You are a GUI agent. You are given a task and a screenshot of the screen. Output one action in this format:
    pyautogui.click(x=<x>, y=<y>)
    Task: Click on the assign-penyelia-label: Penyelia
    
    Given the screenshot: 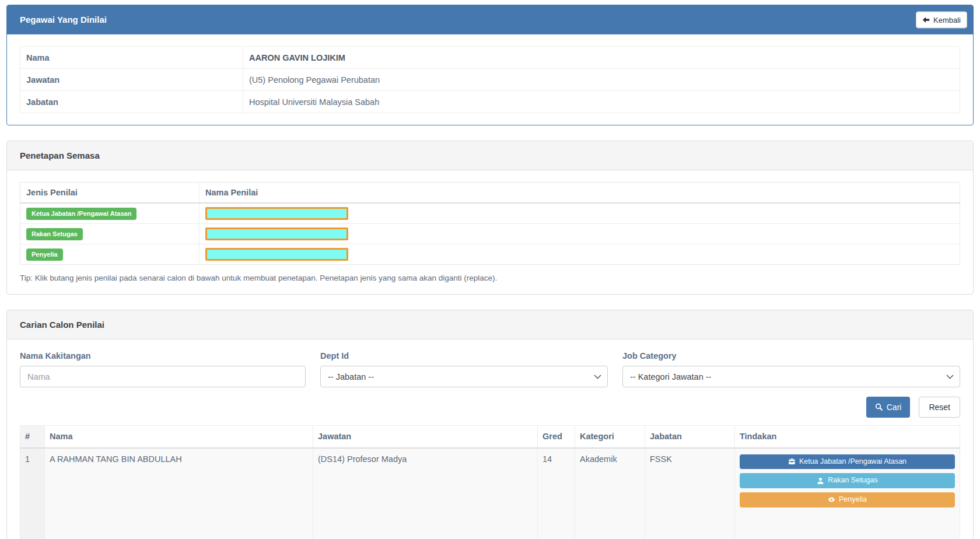 What is the action you would take?
    pyautogui.click(x=853, y=500)
    